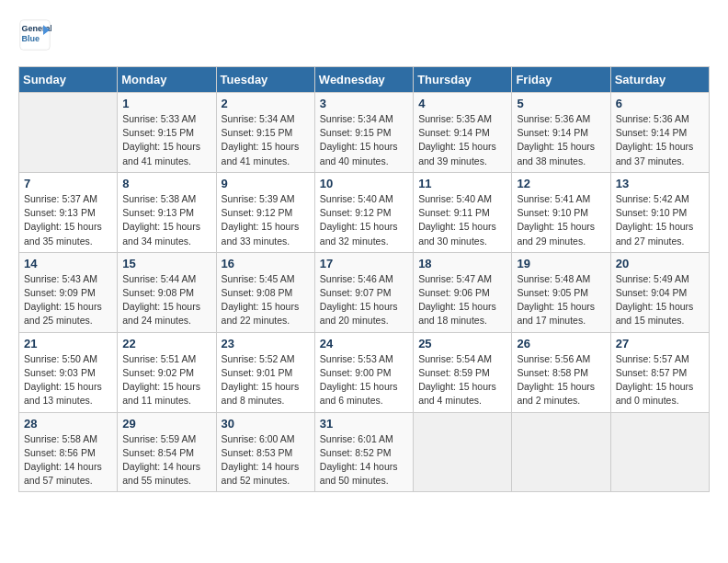 The image size is (728, 563). I want to click on calendar-cell: 20Sunrise: 5:49 AMSunset: 9:04 PMDayligh…, so click(660, 293).